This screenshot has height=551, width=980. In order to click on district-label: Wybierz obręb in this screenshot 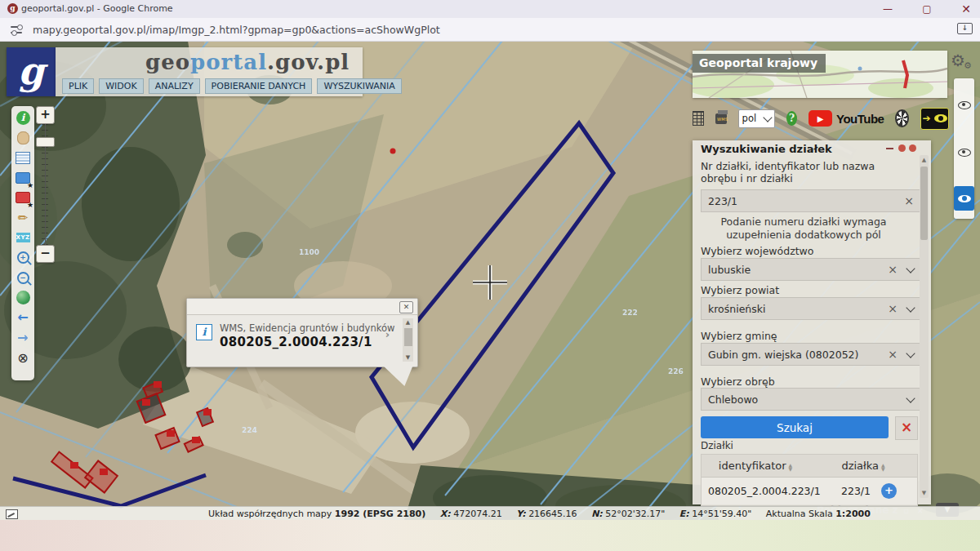, I will do `click(803, 382)`.